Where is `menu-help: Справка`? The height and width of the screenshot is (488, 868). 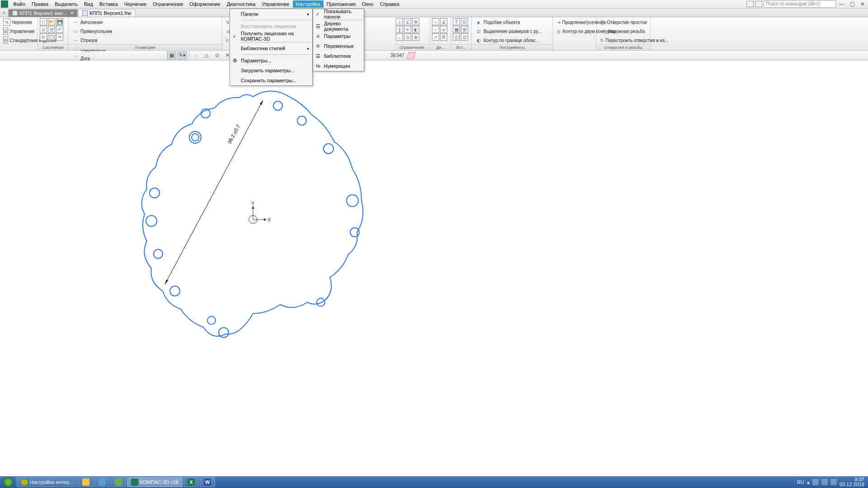 menu-help: Справка is located at coordinates (389, 4).